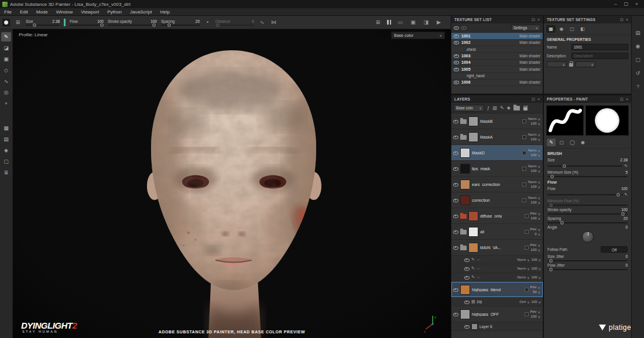 This screenshot has width=644, height=338. What do you see at coordinates (638, 46) in the screenshot?
I see `shader-settings-icon: ◉` at bounding box center [638, 46].